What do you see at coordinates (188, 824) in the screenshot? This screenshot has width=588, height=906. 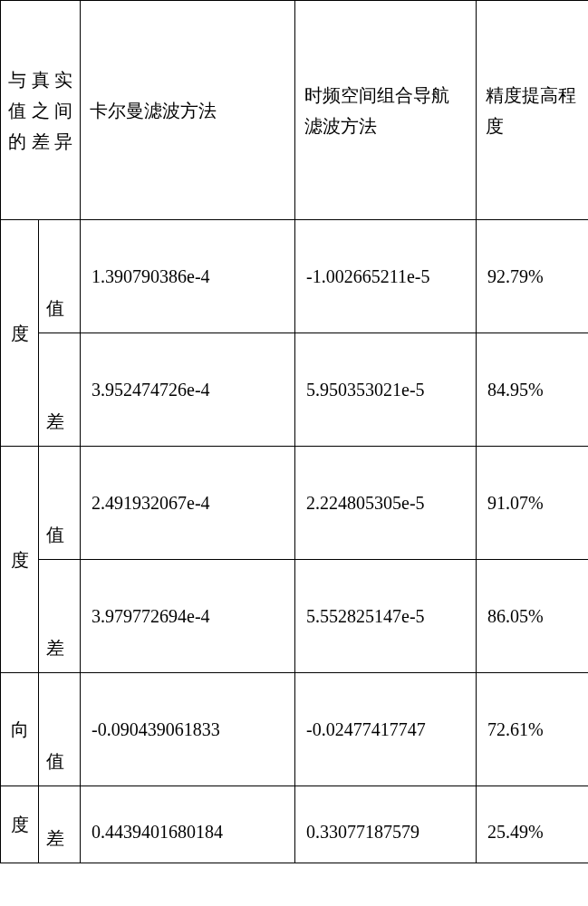 I see `cell-kalman: 0.4439401680184` at bounding box center [188, 824].